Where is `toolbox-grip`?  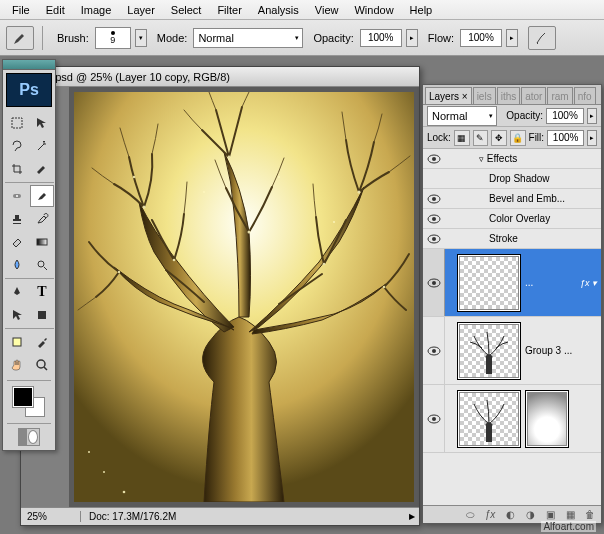 toolbox-grip is located at coordinates (29, 65).